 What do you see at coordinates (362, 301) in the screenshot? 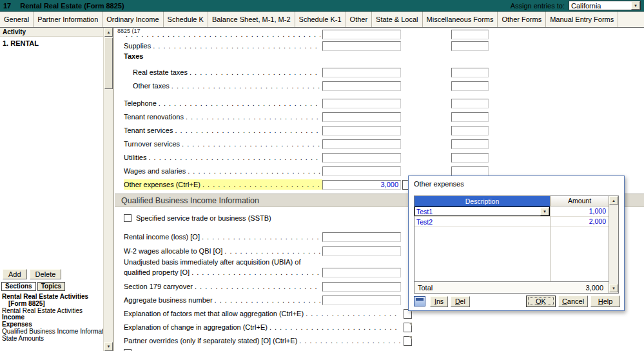
I see `aggregate-business-number-input` at bounding box center [362, 301].